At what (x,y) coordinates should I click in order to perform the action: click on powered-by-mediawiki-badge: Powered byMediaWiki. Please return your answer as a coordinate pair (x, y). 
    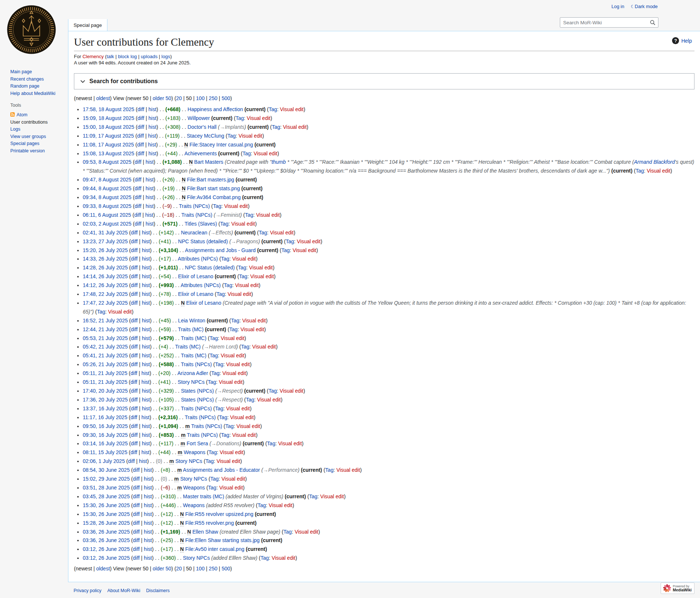
    Looking at the image, I should click on (678, 588).